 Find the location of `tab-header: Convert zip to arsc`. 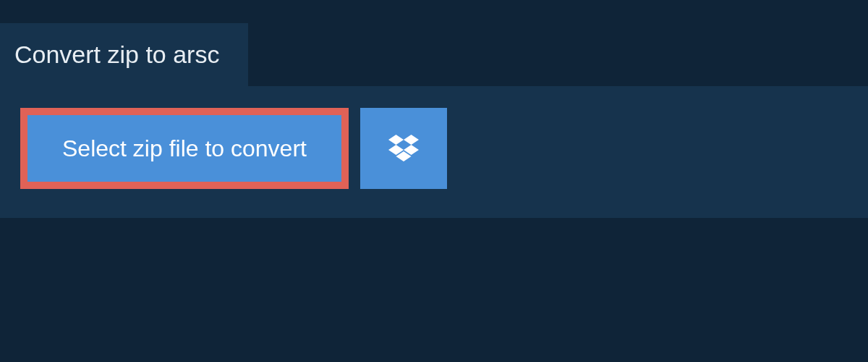

tab-header: Convert zip to arsc is located at coordinates (124, 55).